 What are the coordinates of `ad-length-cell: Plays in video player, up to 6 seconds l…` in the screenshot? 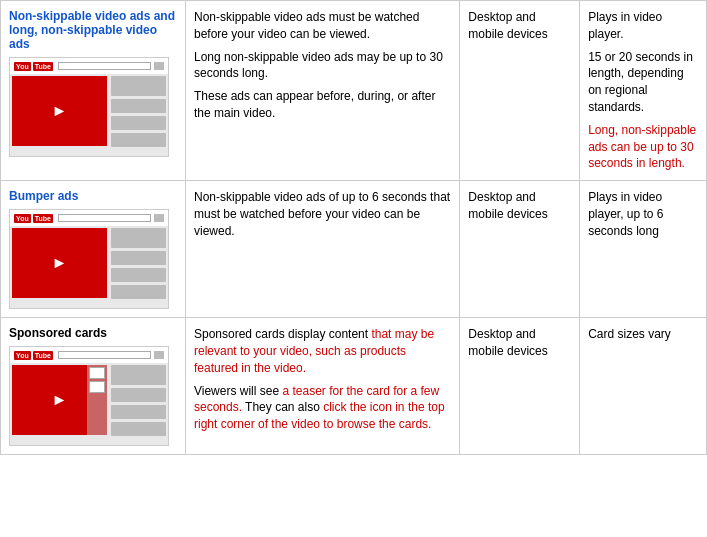 It's located at (644, 250).